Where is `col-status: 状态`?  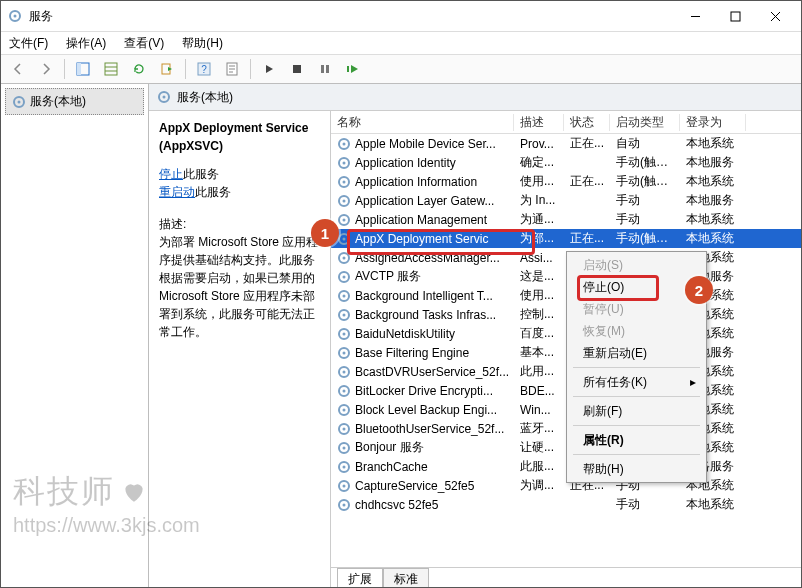 col-status: 状态 is located at coordinates (587, 122).